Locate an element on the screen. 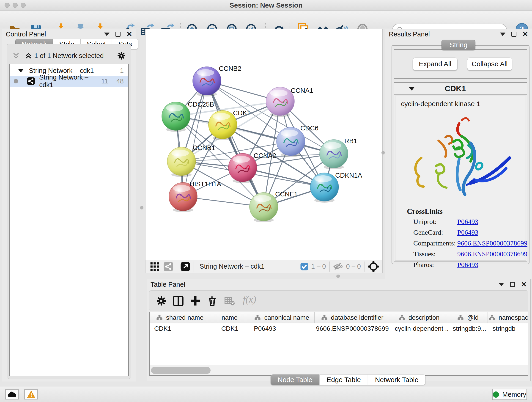 Image resolution: width=532 pixels, height=402 pixels. node-CDC25B: CDC25B is located at coordinates (188, 116).